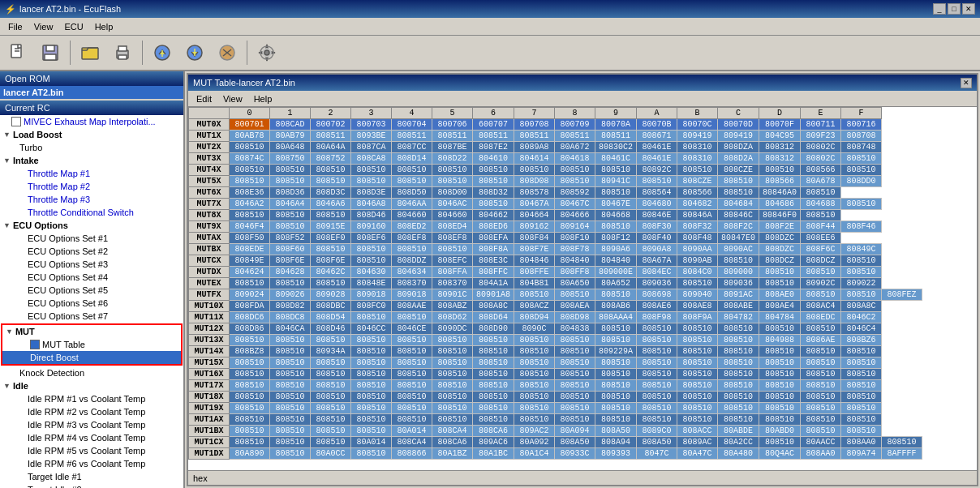  Describe the element at coordinates (290, 250) in the screenshot. I see `table-cell: 808F60` at that location.